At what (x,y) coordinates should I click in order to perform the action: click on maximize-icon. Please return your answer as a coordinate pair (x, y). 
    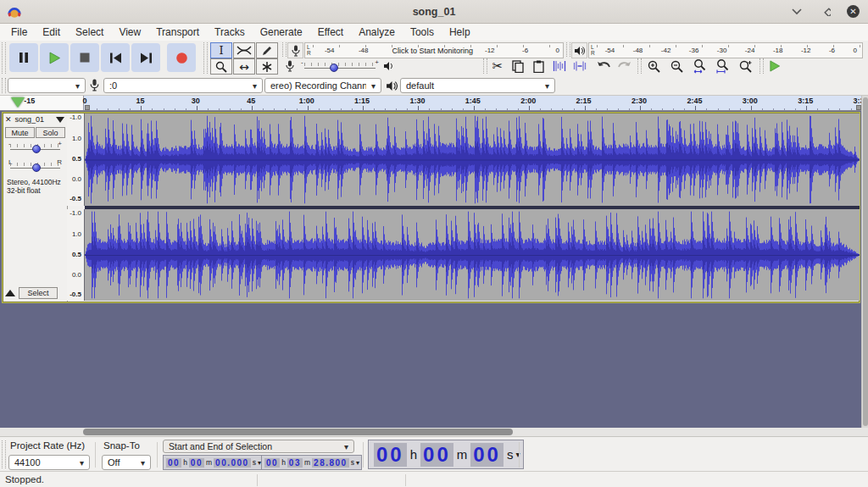
    Looking at the image, I should click on (826, 12).